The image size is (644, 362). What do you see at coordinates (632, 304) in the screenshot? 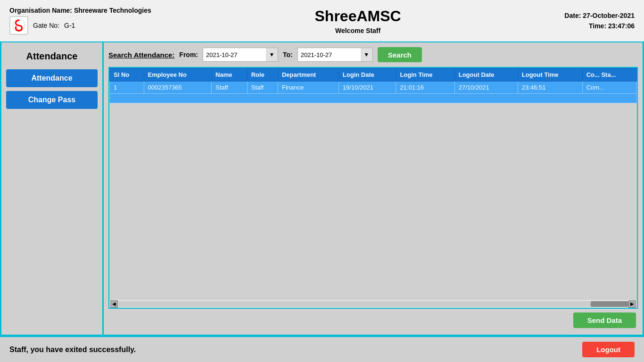
I see `scroll-right-arrow: ▶` at bounding box center [632, 304].